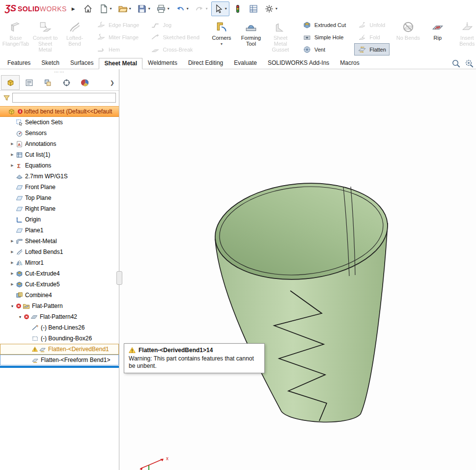  Describe the element at coordinates (19, 63) in the screenshot. I see `tab-features: Features` at that location.